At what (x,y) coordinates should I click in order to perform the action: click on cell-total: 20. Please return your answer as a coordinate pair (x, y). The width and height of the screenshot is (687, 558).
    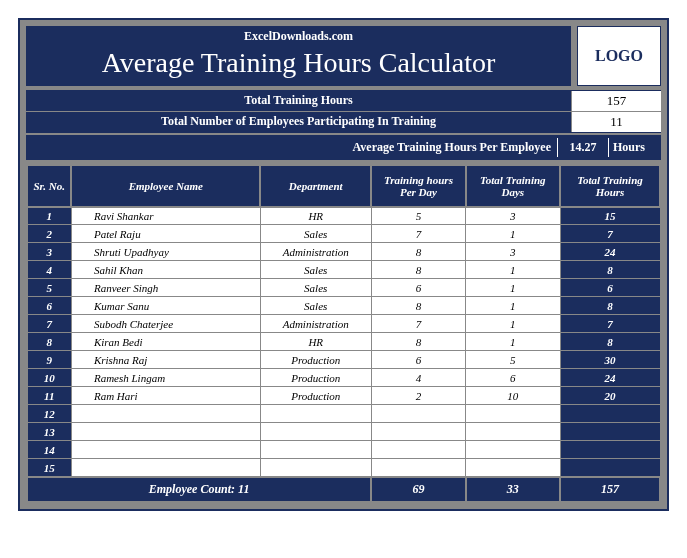
    Looking at the image, I should click on (610, 396).